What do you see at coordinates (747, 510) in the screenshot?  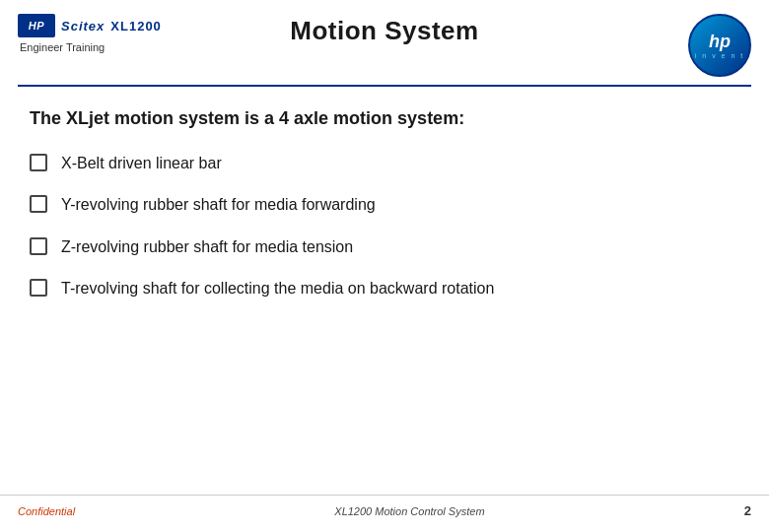 I see `footer-page-number: 2` at bounding box center [747, 510].